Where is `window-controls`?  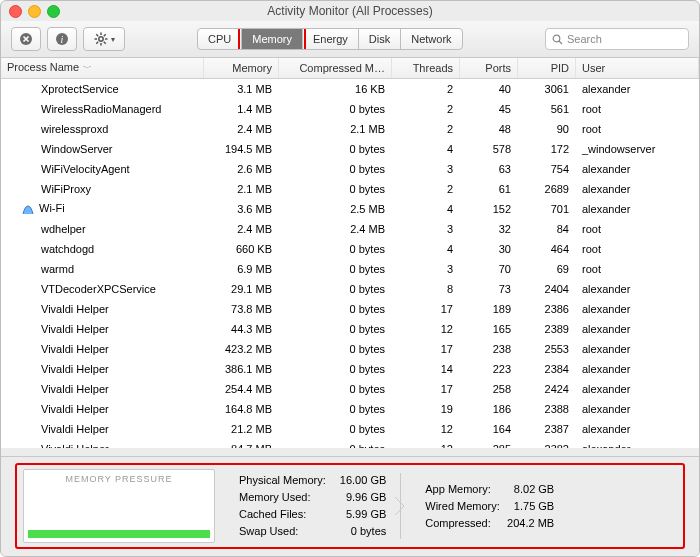 window-controls is located at coordinates (34, 12).